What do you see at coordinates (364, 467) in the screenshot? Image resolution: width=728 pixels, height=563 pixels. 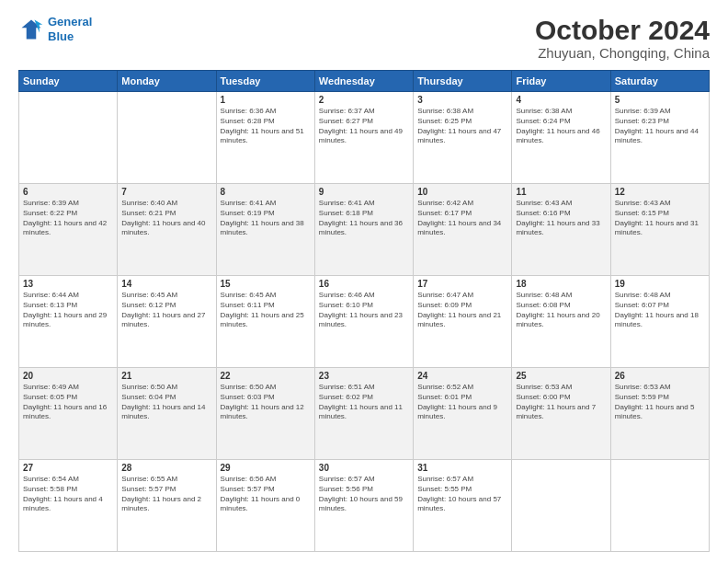 I see `day-number: 30` at bounding box center [364, 467].